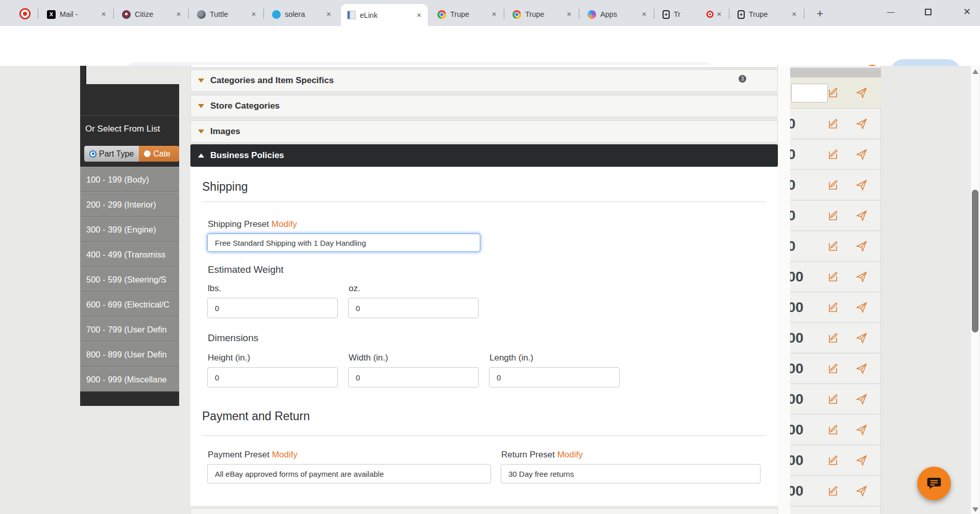 The width and height of the screenshot is (980, 514). Describe the element at coordinates (273, 377) in the screenshot. I see `height-input` at that location.